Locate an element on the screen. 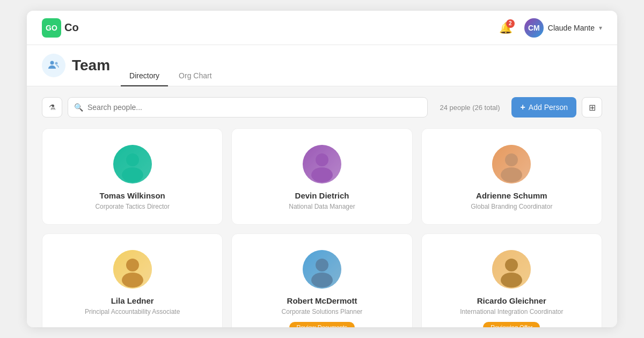 The image size is (644, 338). person-card-ricardo: Ricardo Gleichner International Integrat… is located at coordinates (512, 280).